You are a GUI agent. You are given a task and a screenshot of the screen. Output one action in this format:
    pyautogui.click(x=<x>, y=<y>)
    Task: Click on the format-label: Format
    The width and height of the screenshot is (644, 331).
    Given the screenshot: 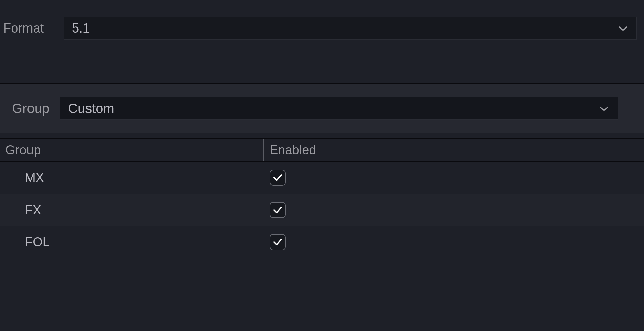 What is the action you would take?
    pyautogui.click(x=28, y=28)
    